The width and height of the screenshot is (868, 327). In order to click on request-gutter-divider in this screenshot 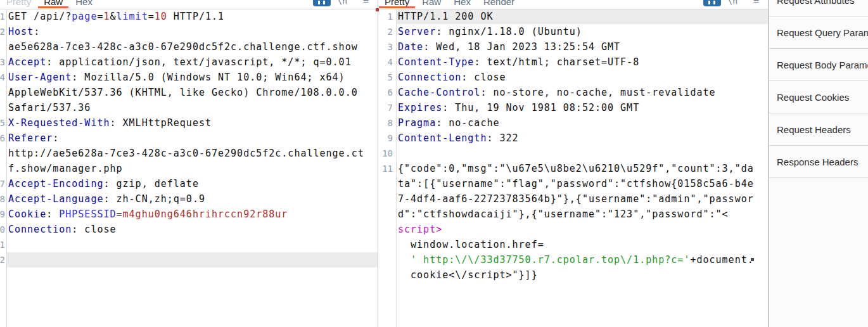, I will do `click(6, 168)`.